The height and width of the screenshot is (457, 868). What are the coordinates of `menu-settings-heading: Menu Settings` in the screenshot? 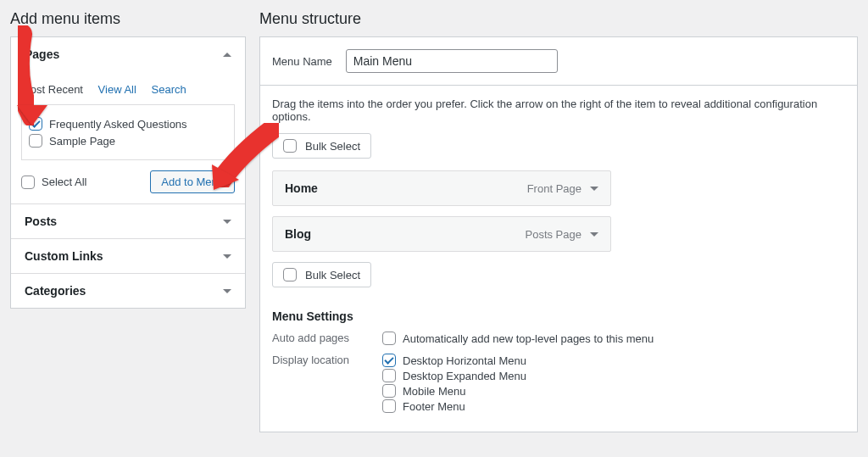 It's located at (559, 316).